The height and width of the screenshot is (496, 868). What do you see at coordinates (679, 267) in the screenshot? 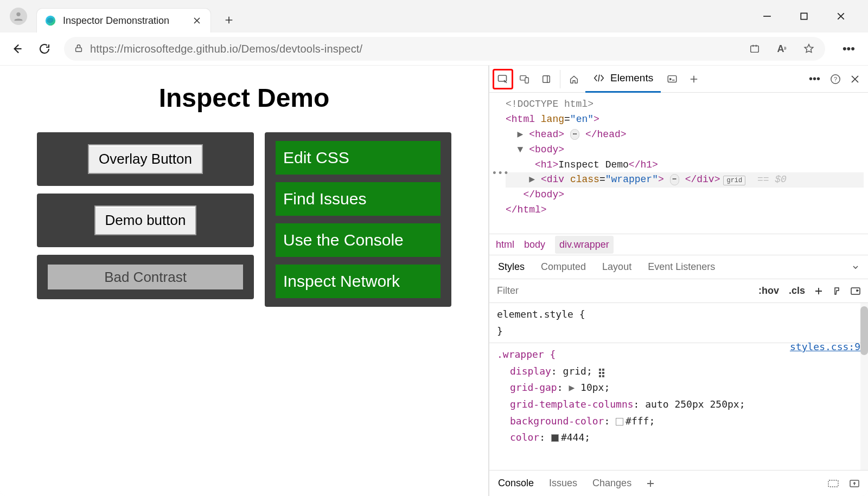
I see `styles-panel-tabs: Styles Computed Layout Event Listeners` at bounding box center [679, 267].